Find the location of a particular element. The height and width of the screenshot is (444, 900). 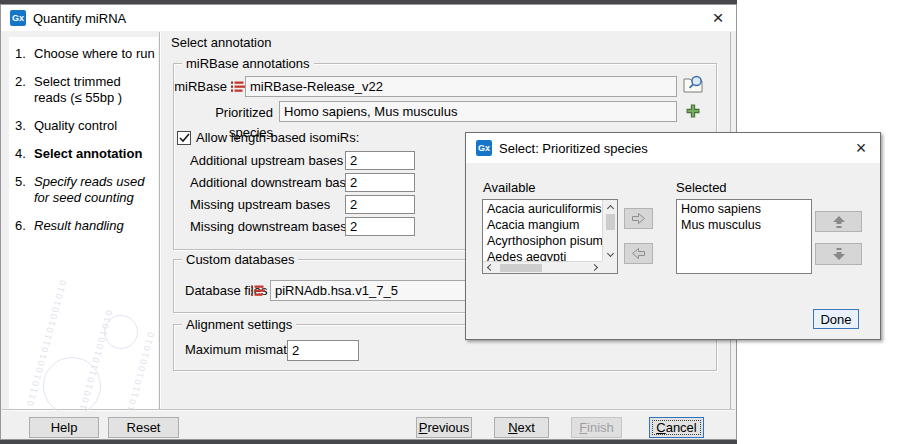

list-item: Acacia auriculiformis is located at coordinates (542, 209).